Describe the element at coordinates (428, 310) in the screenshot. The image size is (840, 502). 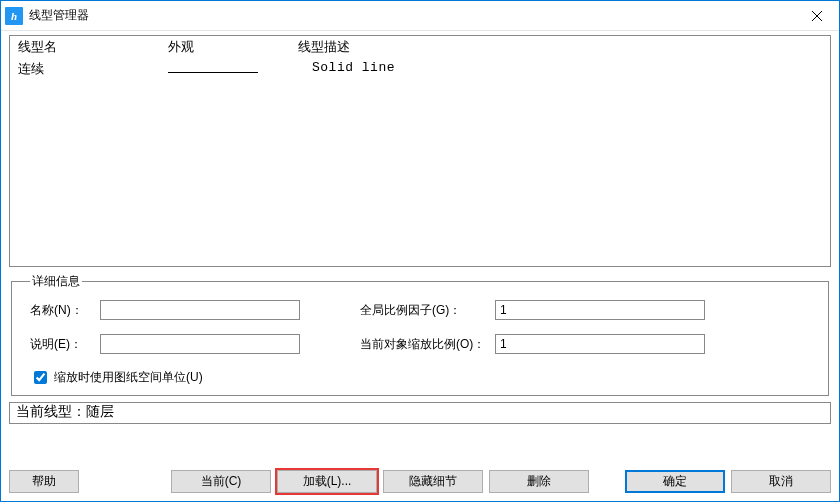
I see `global-scale-label: 全局比例因子(G)：` at that location.